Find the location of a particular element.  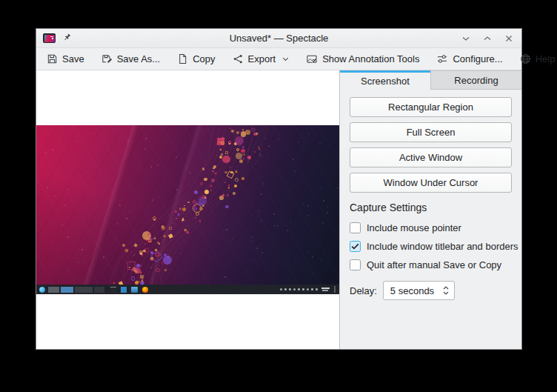

toolbar-item-label: Export is located at coordinates (262, 59).